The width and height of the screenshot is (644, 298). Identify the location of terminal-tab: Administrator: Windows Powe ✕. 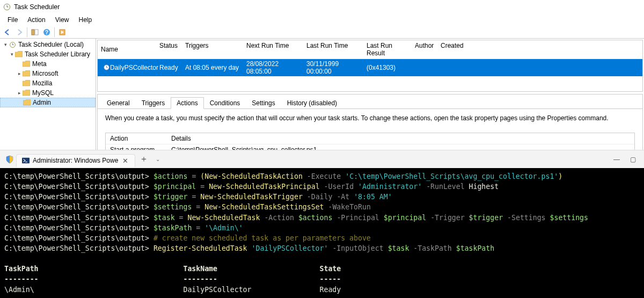
(76, 161).